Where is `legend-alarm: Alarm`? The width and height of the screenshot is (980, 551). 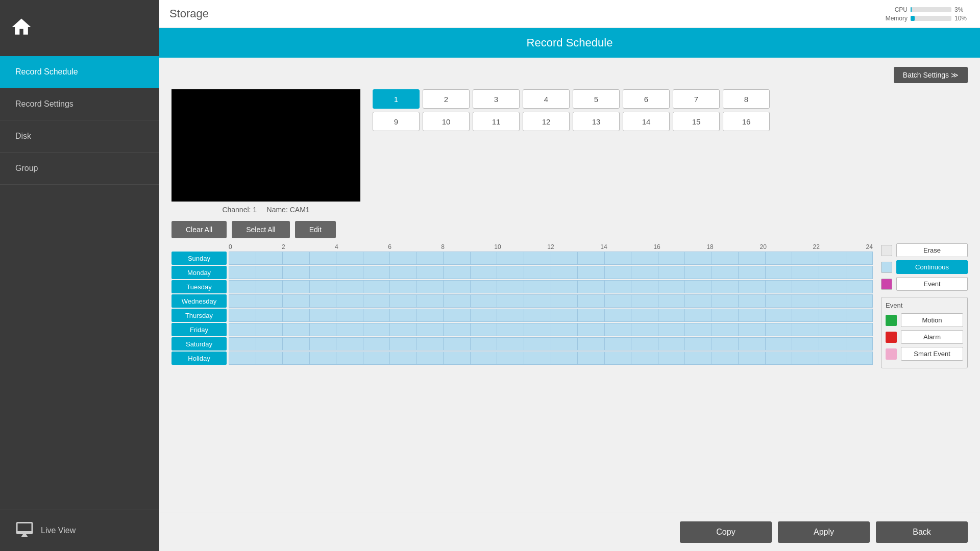
legend-alarm: Alarm is located at coordinates (924, 337).